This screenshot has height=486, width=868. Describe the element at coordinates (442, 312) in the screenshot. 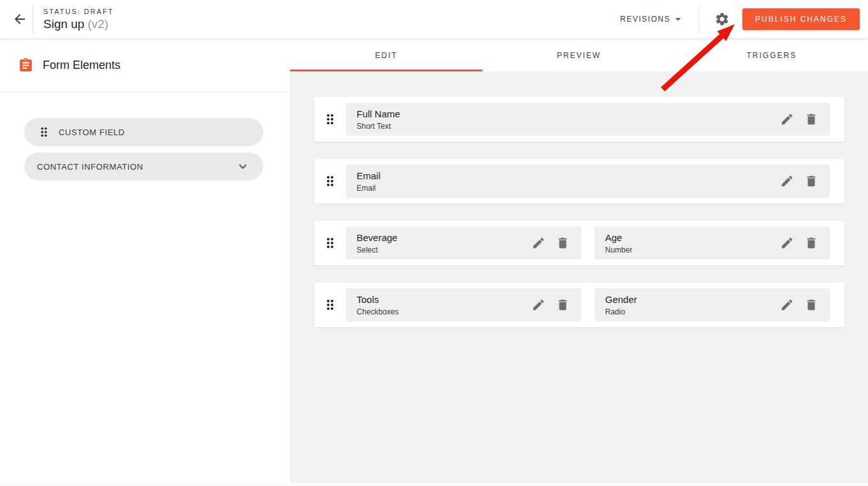

I see `field-type: Checkboxes` at that location.